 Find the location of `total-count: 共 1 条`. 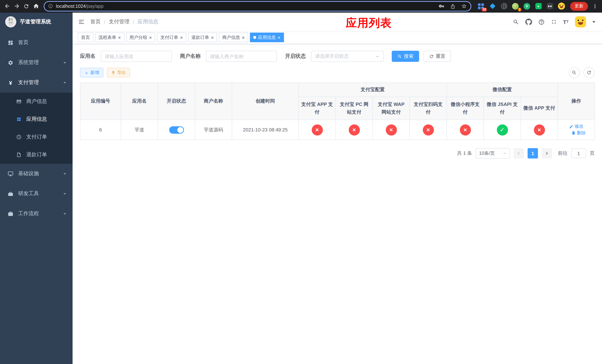

total-count: 共 1 条 is located at coordinates (465, 153).